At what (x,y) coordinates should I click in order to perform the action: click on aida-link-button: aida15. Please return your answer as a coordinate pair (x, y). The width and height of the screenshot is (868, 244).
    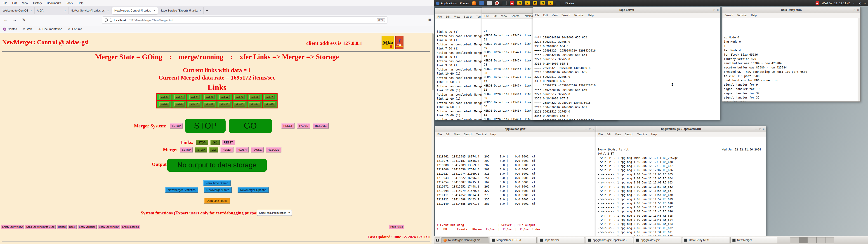
    Looking at the image, I should click on (270, 104).